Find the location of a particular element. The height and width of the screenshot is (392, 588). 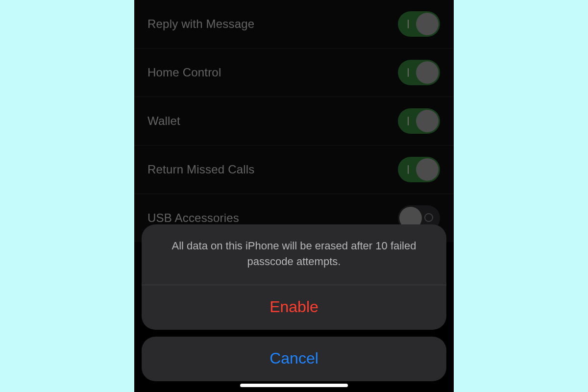

enable-button: Enable is located at coordinates (294, 308).